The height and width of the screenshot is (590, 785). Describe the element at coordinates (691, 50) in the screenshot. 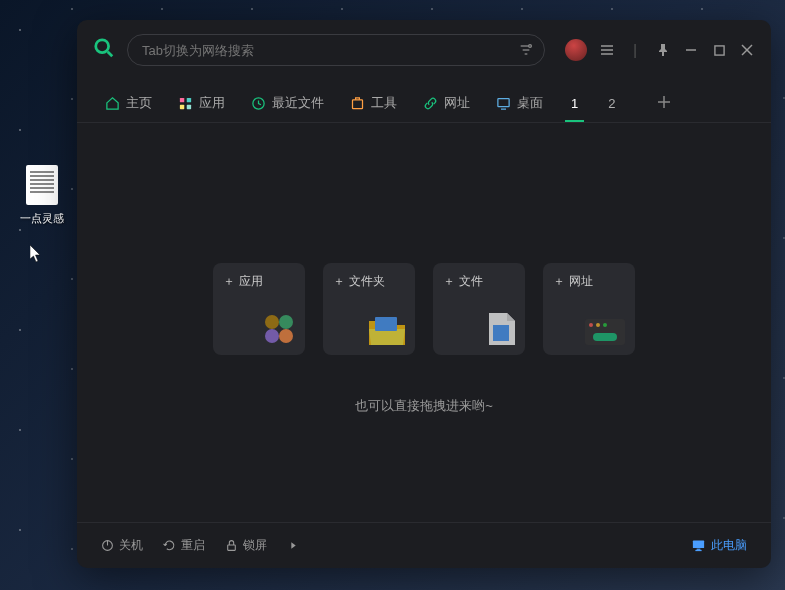

I see `minimize-button` at that location.